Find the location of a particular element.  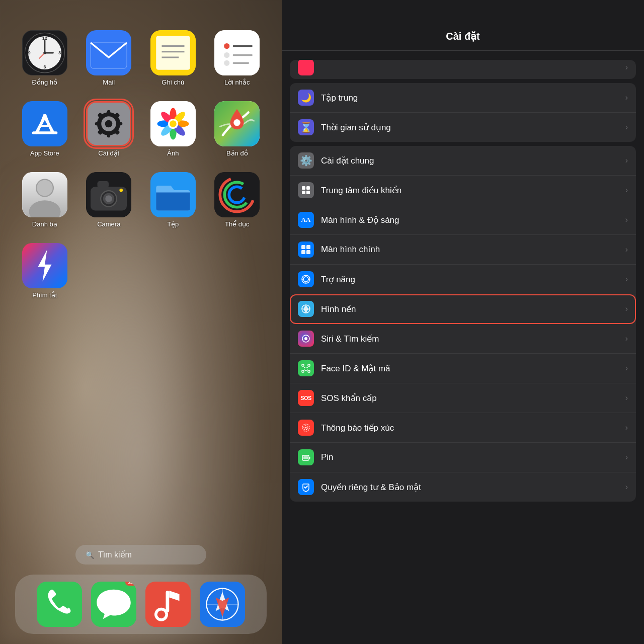

reminders-label: Lời nhắc is located at coordinates (237, 83).